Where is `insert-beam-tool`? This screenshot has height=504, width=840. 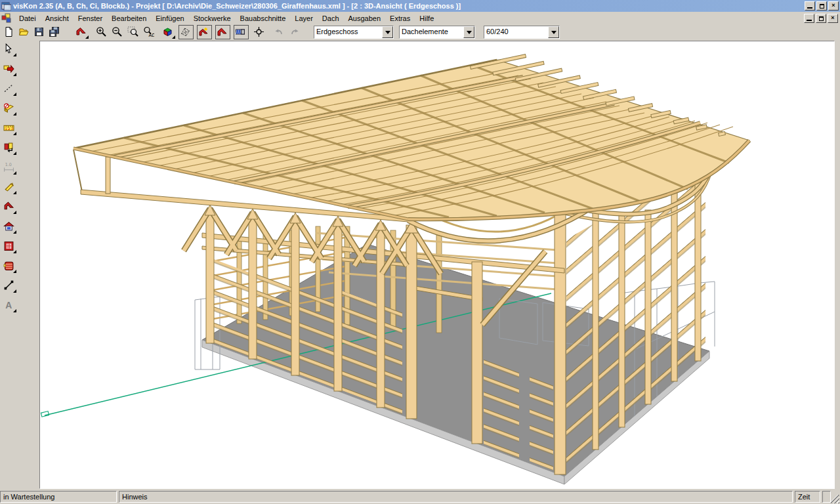 insert-beam-tool is located at coordinates (10, 70).